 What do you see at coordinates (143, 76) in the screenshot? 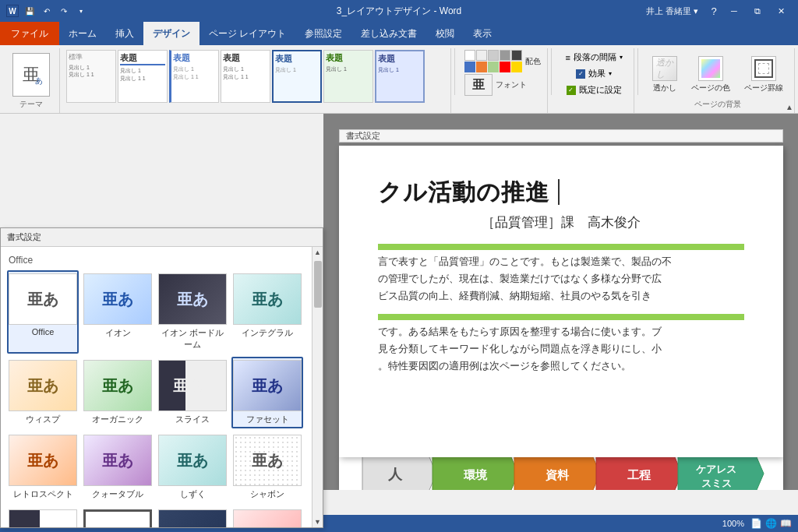
I see `style-heading1: 表題 見出し 1見出し 1 1` at bounding box center [143, 76].